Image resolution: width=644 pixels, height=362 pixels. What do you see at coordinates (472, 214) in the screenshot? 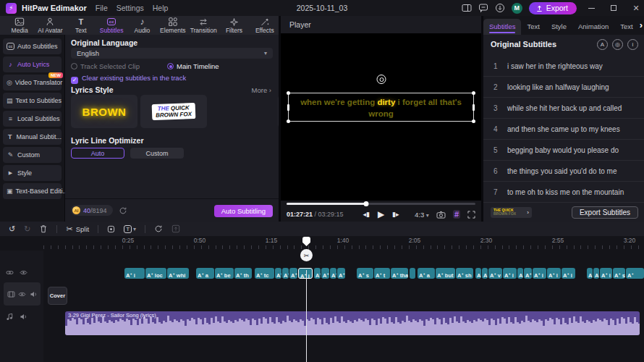
I see `fullscreen-icon` at bounding box center [472, 214].